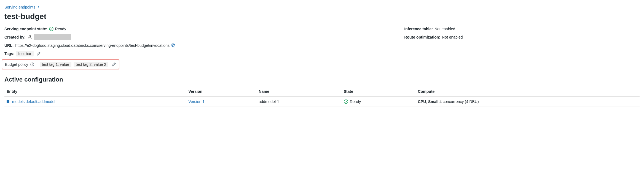 The height and width of the screenshot is (195, 644). Describe the element at coordinates (445, 29) in the screenshot. I see `inference-table-value: Not enabled` at that location.